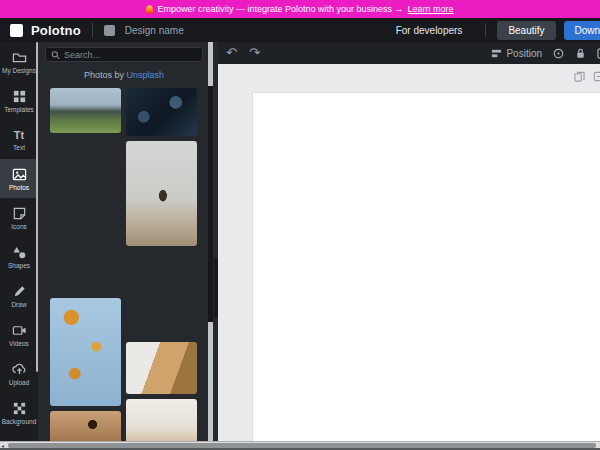 The width and height of the screenshot is (600, 450). Describe the element at coordinates (20, 330) in the screenshot. I see `video-icon` at that location.